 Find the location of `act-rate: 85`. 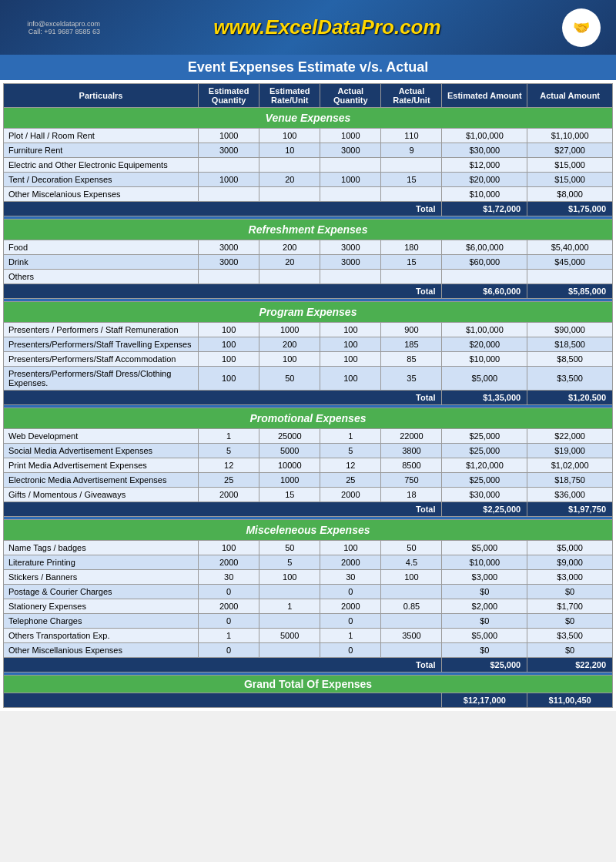

act-rate: 85 is located at coordinates (411, 359).